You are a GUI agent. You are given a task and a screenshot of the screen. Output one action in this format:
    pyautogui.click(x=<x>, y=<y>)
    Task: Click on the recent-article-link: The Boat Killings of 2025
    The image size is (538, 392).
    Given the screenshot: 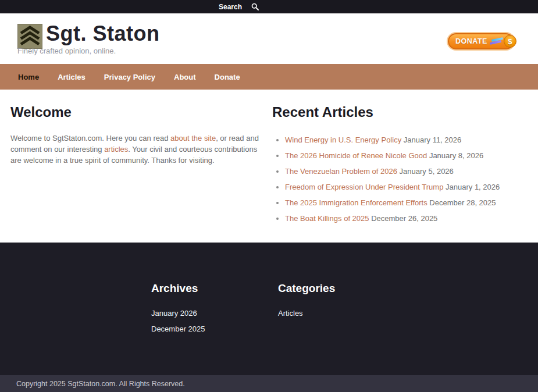 What is the action you would take?
    pyautogui.click(x=327, y=219)
    